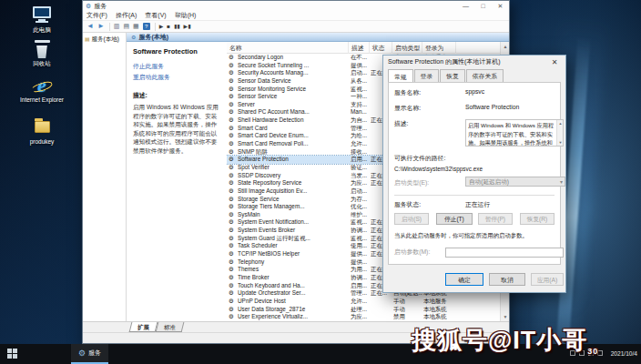  I want to click on column-header: 状态, so click(381, 47).